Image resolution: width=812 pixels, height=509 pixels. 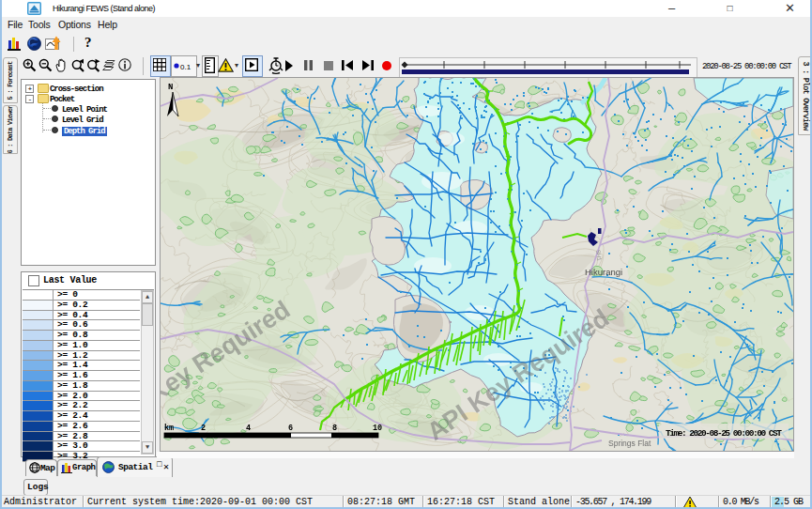 I want to click on svg-text: 6, so click(x=291, y=428).